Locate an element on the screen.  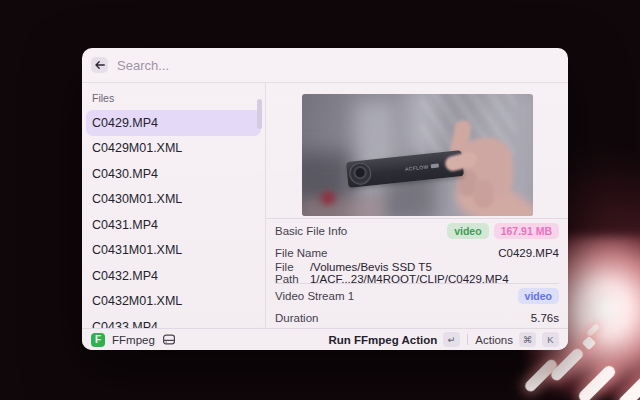
file-item-c0429m01-xml: C0429M01.XML is located at coordinates (174, 149).